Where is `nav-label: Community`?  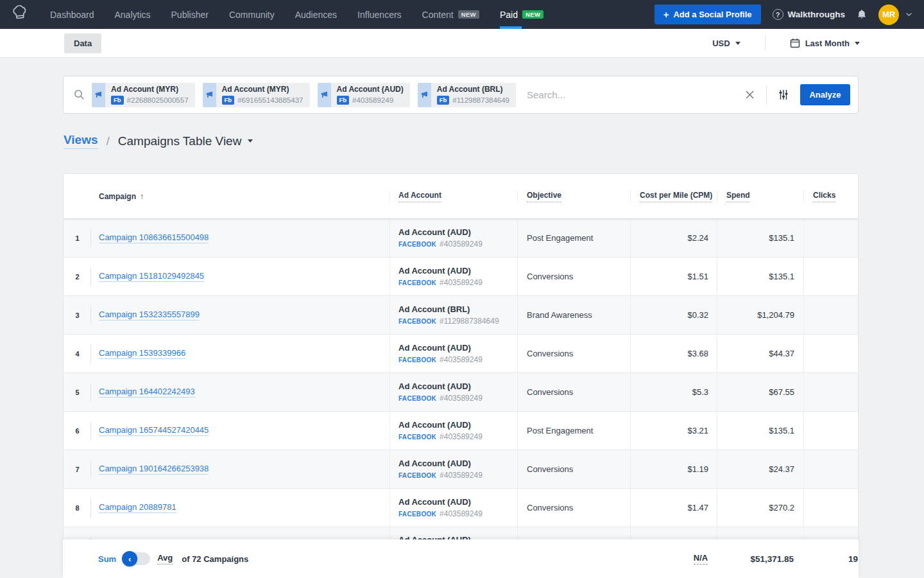
nav-label: Community is located at coordinates (252, 15).